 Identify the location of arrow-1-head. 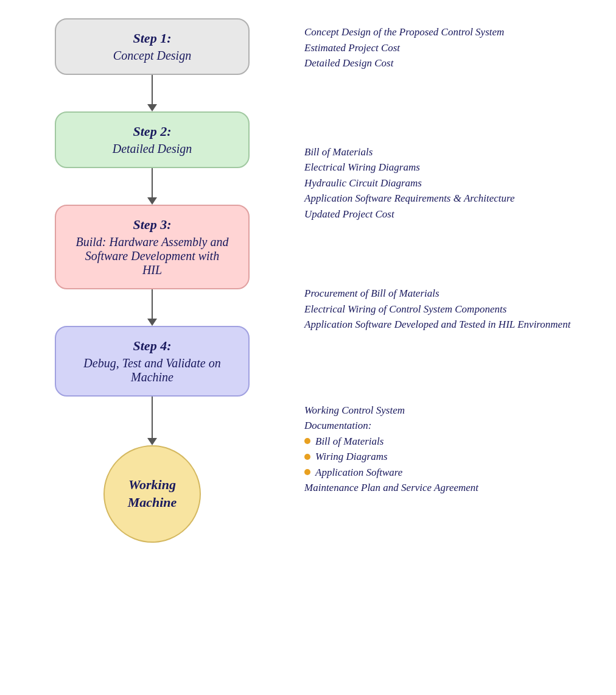
(152, 108).